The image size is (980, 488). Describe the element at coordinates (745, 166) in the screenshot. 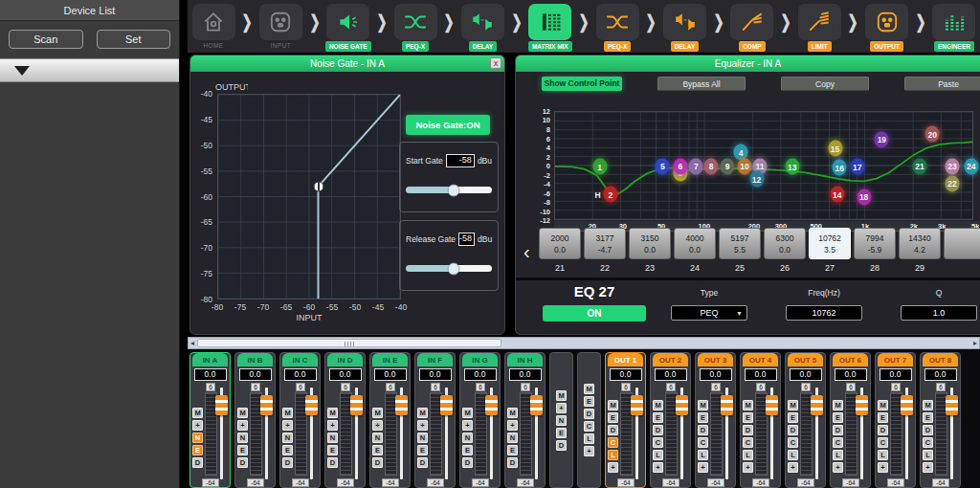

I see `eq-control-point-10: 10` at that location.